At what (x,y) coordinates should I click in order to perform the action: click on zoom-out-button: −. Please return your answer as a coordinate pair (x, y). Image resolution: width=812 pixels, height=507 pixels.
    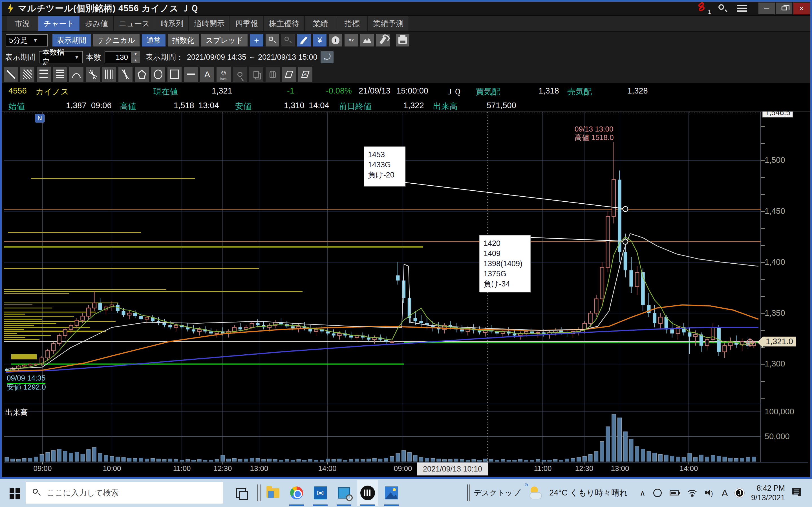
    Looking at the image, I should click on (288, 40).